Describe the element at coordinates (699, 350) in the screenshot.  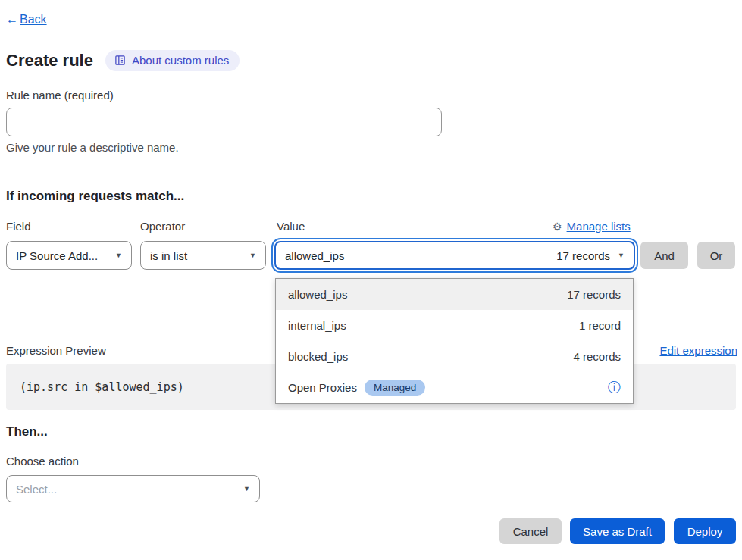
I see `edit-expression-link: Edit expression` at that location.